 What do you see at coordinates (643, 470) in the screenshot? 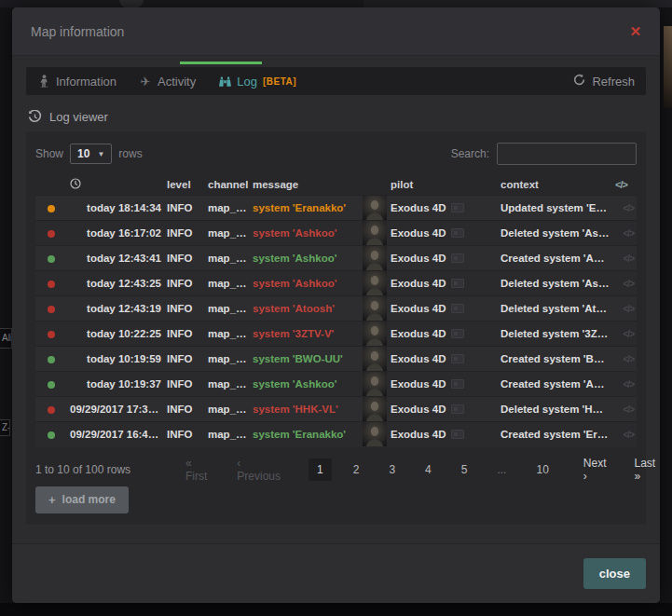
I see `last-page-button: Last »` at bounding box center [643, 470].